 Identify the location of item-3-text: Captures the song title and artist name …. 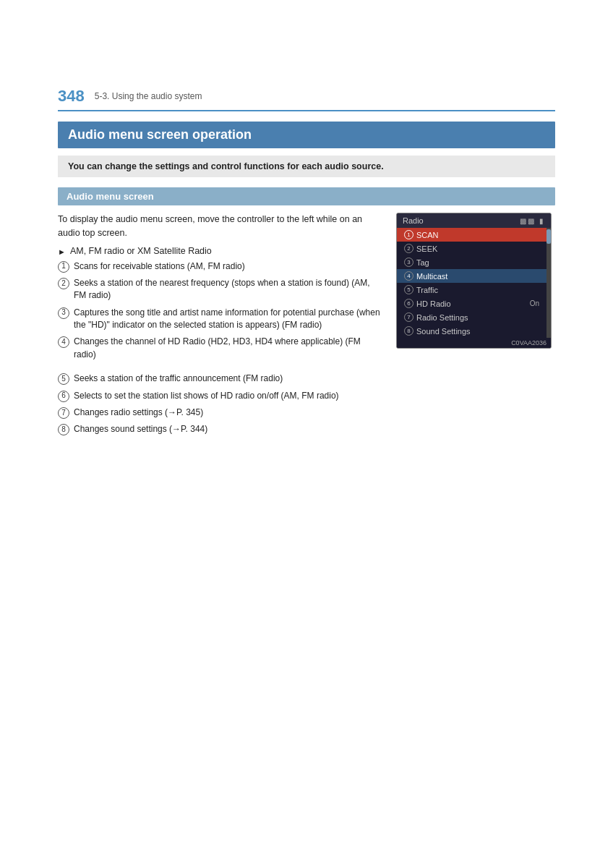
(228, 320).